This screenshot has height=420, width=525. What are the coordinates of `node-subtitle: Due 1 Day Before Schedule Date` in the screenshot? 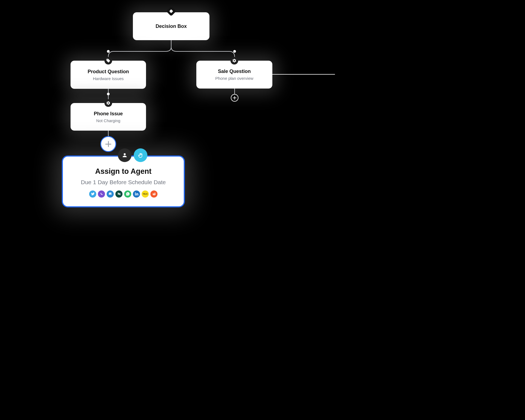 It's located at (124, 182).